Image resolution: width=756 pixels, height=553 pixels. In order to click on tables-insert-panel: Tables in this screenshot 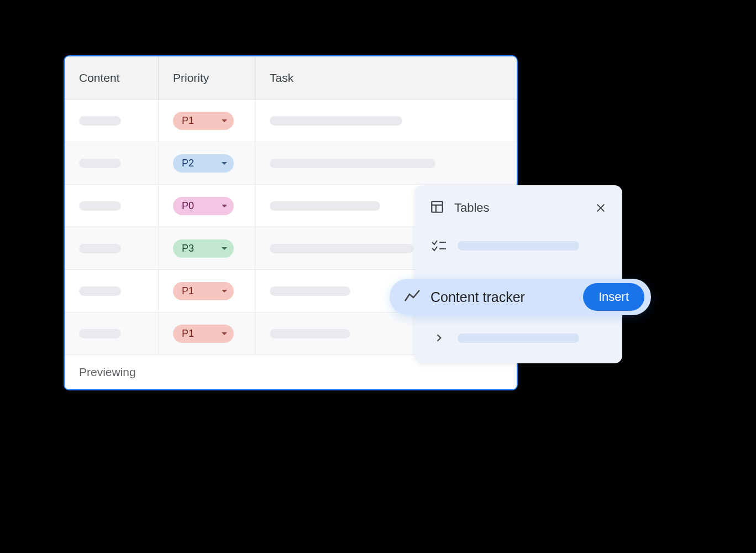, I will do `click(518, 274)`.